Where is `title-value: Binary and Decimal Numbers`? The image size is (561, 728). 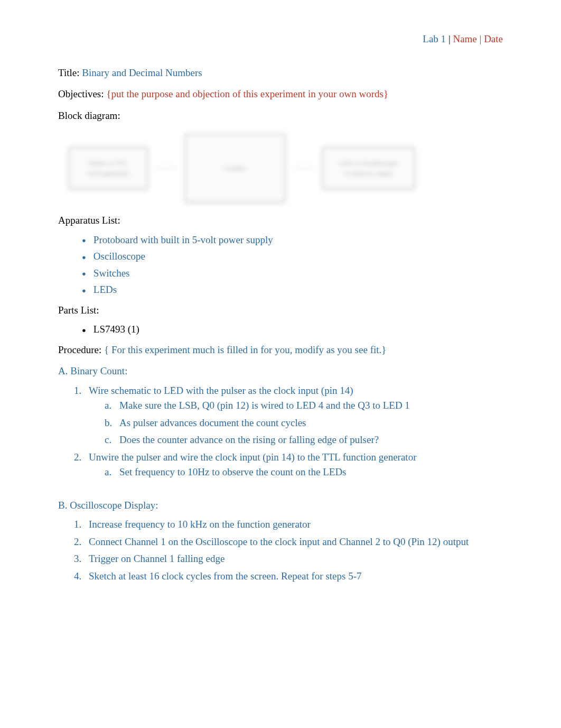 title-value: Binary and Decimal Numbers is located at coordinates (142, 73).